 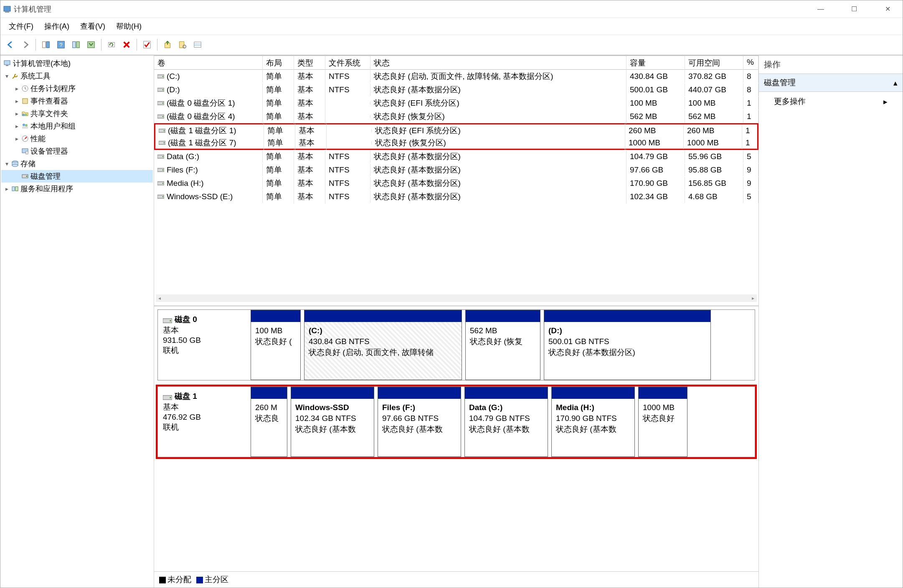 I want to click on checkbox-button, so click(x=147, y=45).